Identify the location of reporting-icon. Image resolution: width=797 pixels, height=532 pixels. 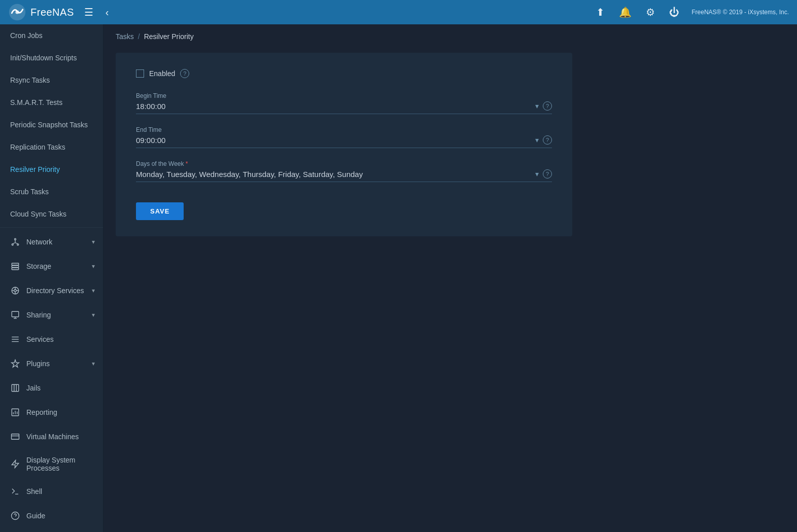
(15, 412).